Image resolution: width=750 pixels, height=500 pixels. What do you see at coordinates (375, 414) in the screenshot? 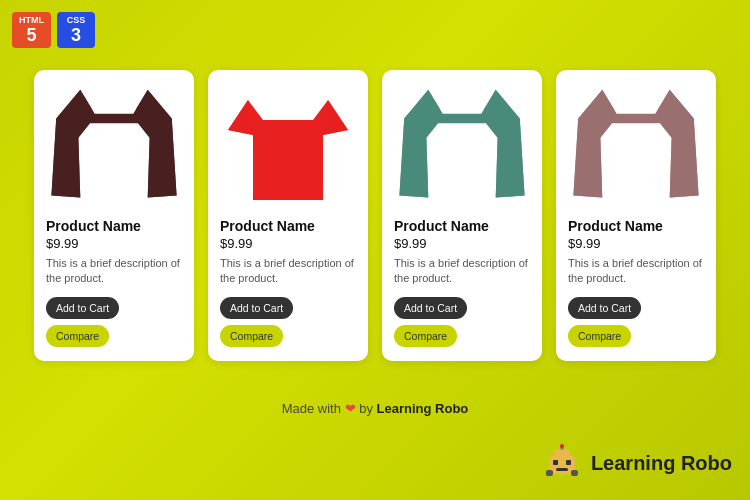
I see `footer-credit: Made with ❤ by Learning Robo` at bounding box center [375, 414].